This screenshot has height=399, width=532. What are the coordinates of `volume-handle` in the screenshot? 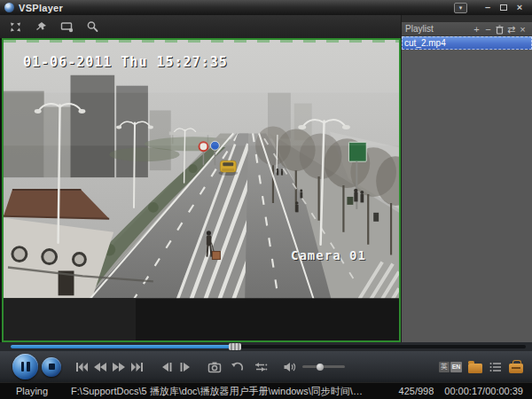 It's located at (320, 367).